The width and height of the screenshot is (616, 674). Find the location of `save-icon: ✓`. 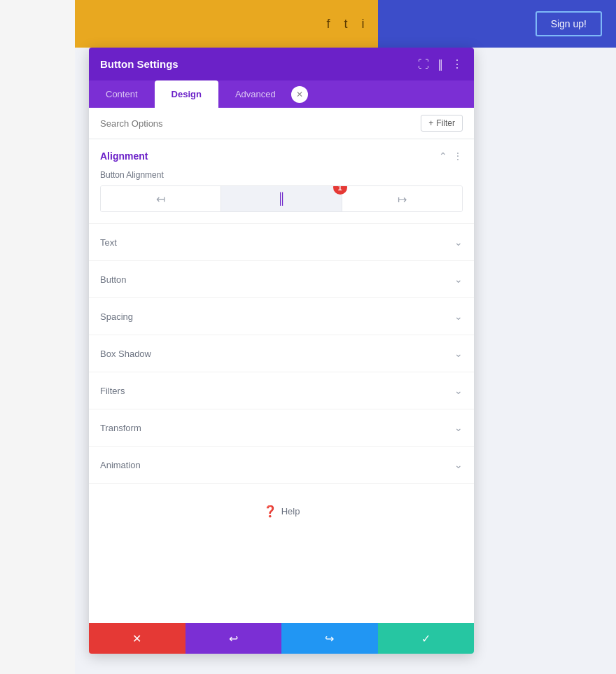

save-icon: ✓ is located at coordinates (426, 638).